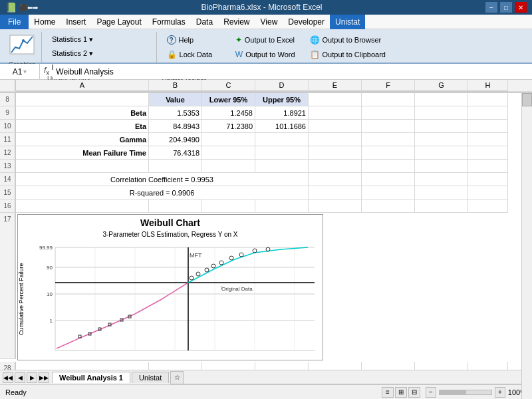 Image resolution: width=532 pixels, height=399 pixels. What do you see at coordinates (335, 206) in the screenshot?
I see `cell-E16` at bounding box center [335, 206].